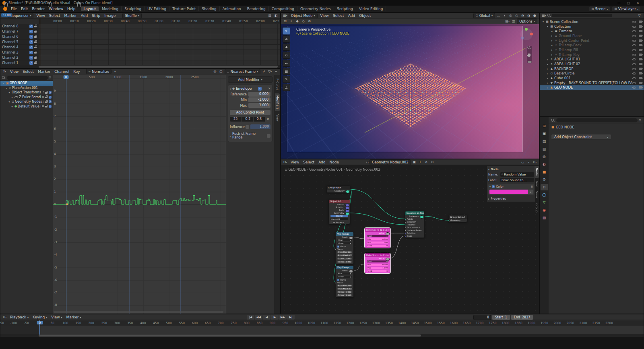 The height and width of the screenshot is (349, 644). What do you see at coordinates (24, 9) in the screenshot?
I see `menu-edit: Edit` at bounding box center [24, 9].